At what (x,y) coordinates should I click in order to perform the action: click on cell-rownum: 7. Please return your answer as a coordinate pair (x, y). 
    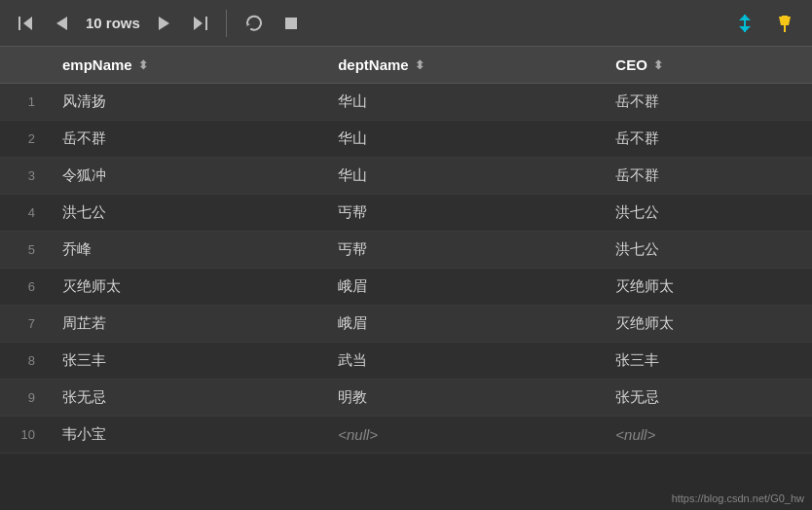
    Looking at the image, I should click on (23, 324).